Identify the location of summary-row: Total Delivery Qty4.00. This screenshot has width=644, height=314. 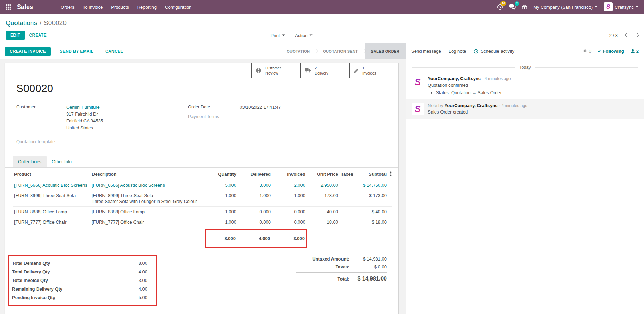
(80, 272).